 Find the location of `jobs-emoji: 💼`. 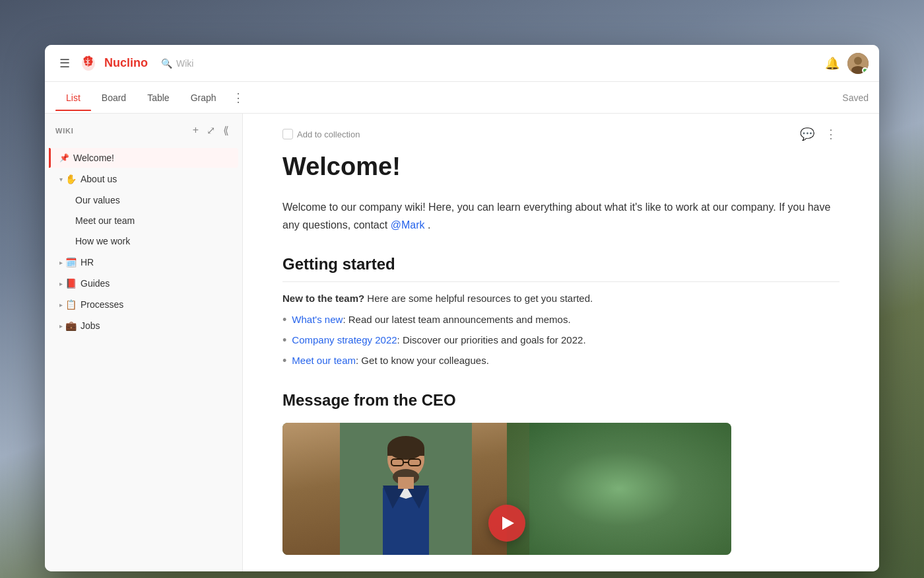

jobs-emoji: 💼 is located at coordinates (71, 326).